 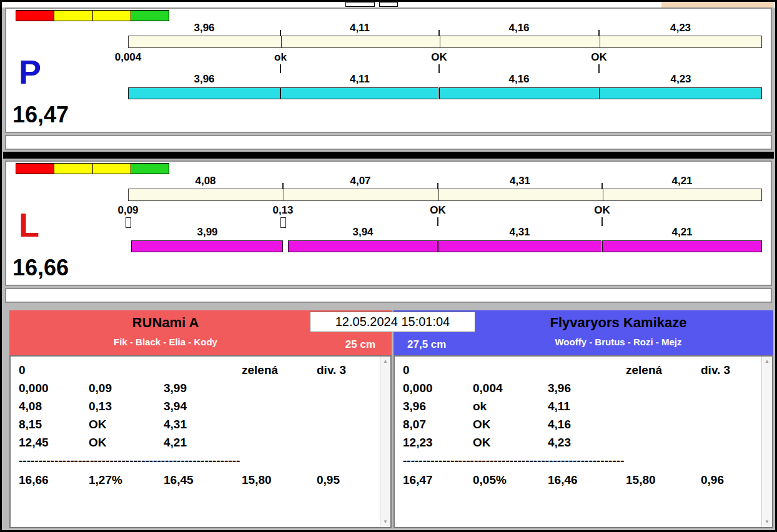 What do you see at coordinates (618, 342) in the screenshot?
I see `team-dogs: Wooffy - Brutus - Rozi - Mejz` at bounding box center [618, 342].